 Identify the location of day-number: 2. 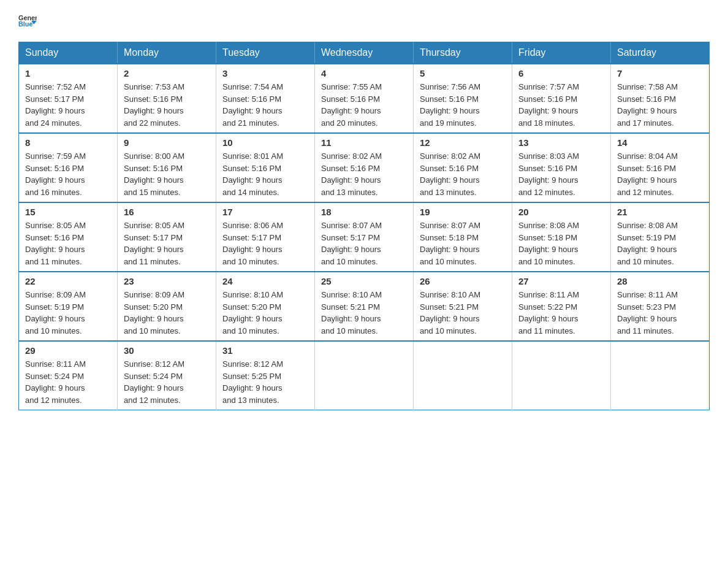
(167, 74).